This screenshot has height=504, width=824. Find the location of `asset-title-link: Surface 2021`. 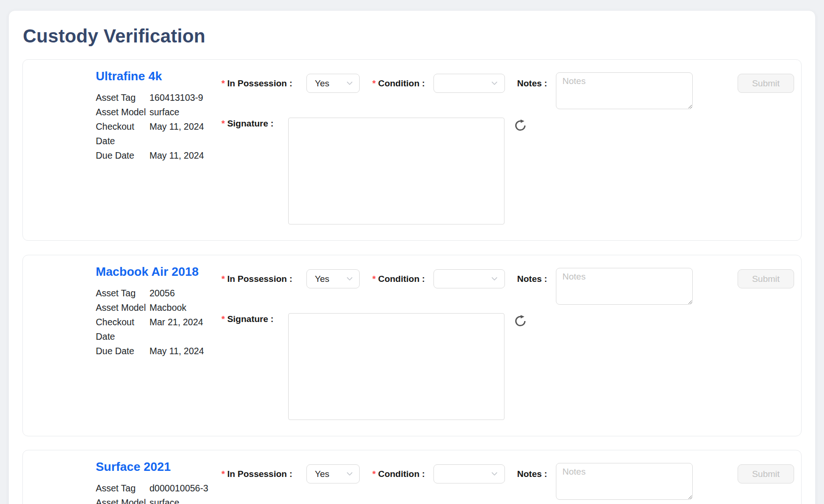

asset-title-link: Surface 2021 is located at coordinates (133, 467).